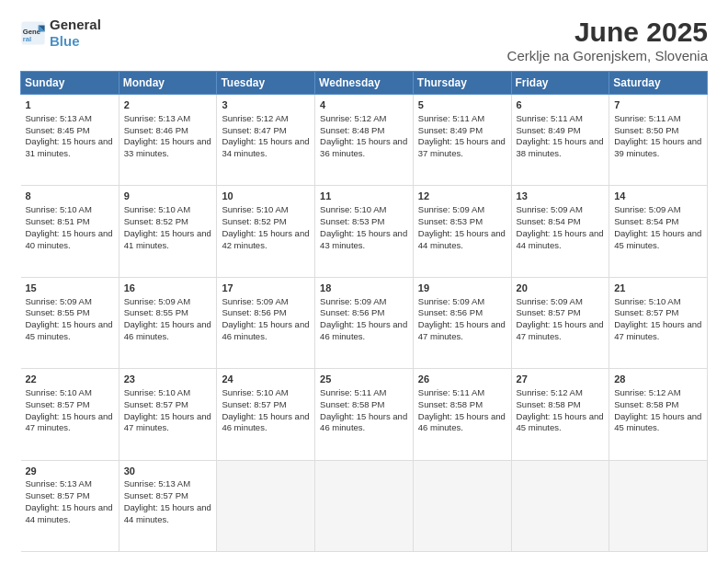  What do you see at coordinates (561, 414) in the screenshot?
I see `calendar-cell: 27Sunrise: 5:12 AMSunset: 8:58 PMDayligh…` at bounding box center [561, 414].